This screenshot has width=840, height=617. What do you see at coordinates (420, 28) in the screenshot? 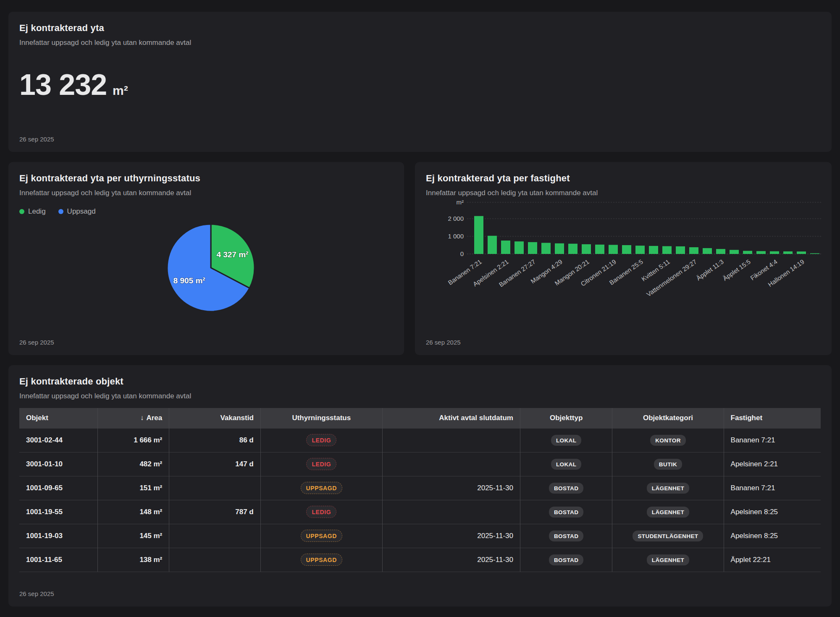
I see `card-title: Ej kontrakterad yta` at bounding box center [420, 28].